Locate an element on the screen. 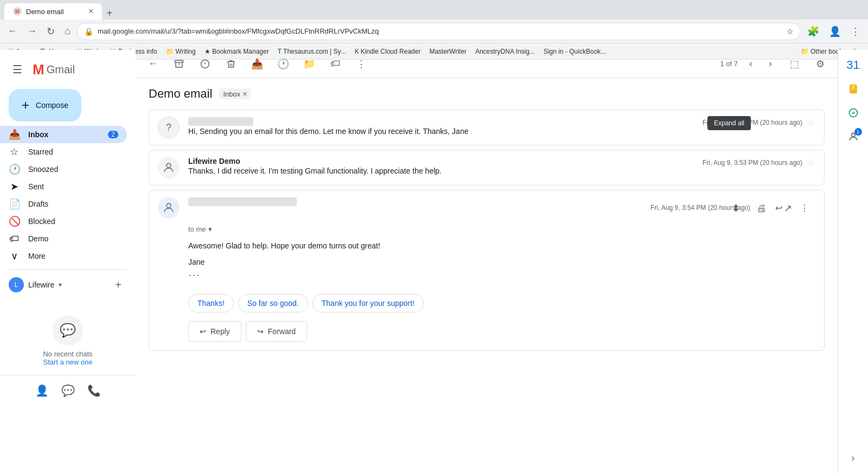 The height and width of the screenshot is (473, 868). google-calendar-button: 31 is located at coordinates (853, 65).